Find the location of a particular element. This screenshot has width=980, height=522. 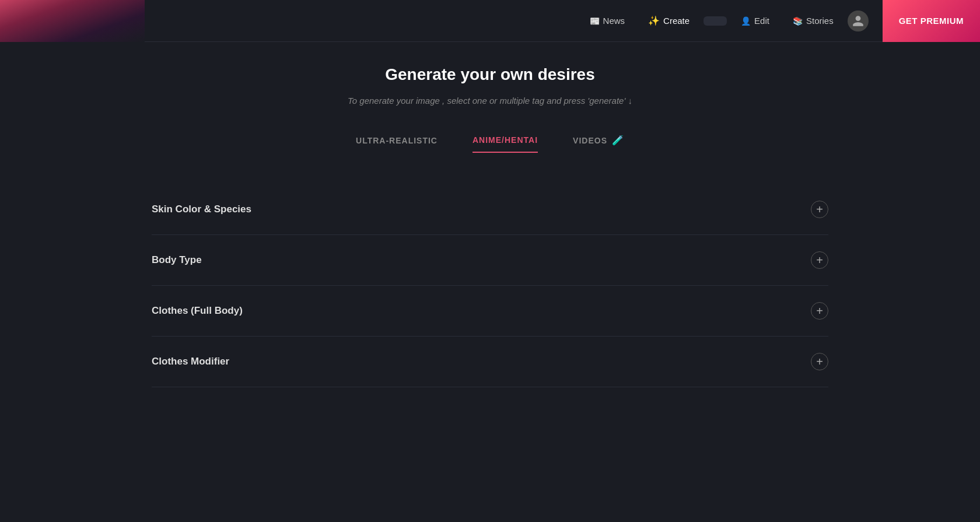

accordion-header-skin-color: Skin Color & Species + is located at coordinates (490, 209).